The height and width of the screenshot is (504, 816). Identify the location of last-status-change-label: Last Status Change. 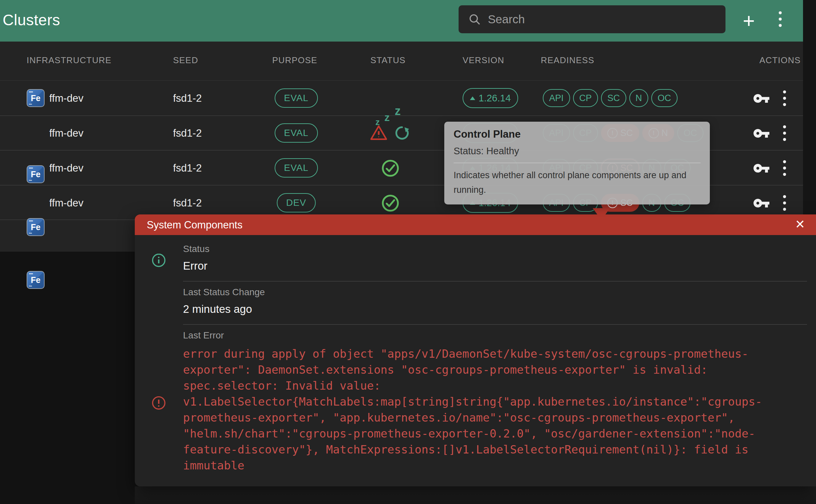
(224, 292).